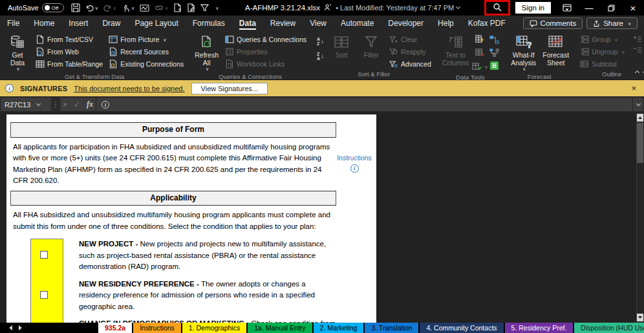 The width and height of the screenshot is (644, 333). What do you see at coordinates (406, 23) in the screenshot?
I see `tab-developer: Developer` at bounding box center [406, 23].